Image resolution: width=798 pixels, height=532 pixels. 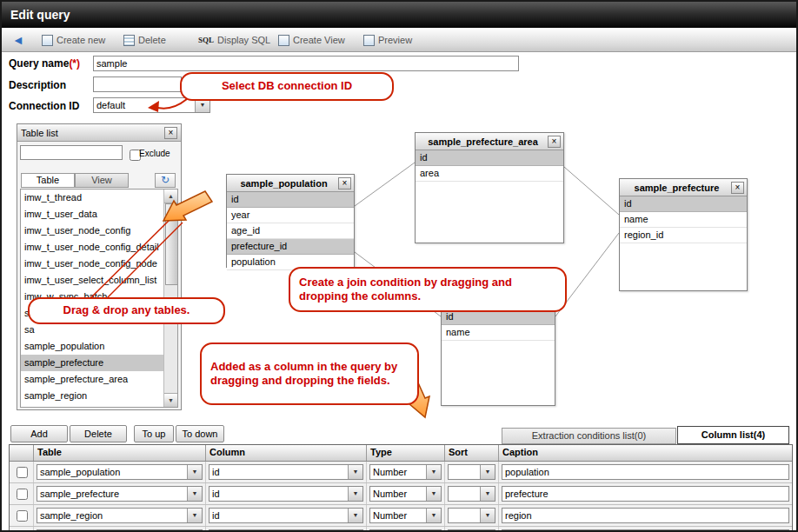 I want to click on table-search-input, so click(x=71, y=153).